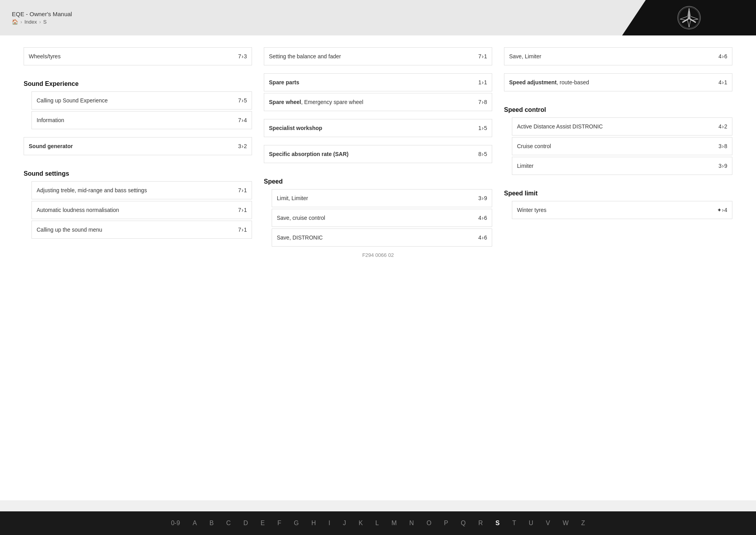  Describe the element at coordinates (377, 523) in the screenshot. I see `alpha-l: L` at that location.